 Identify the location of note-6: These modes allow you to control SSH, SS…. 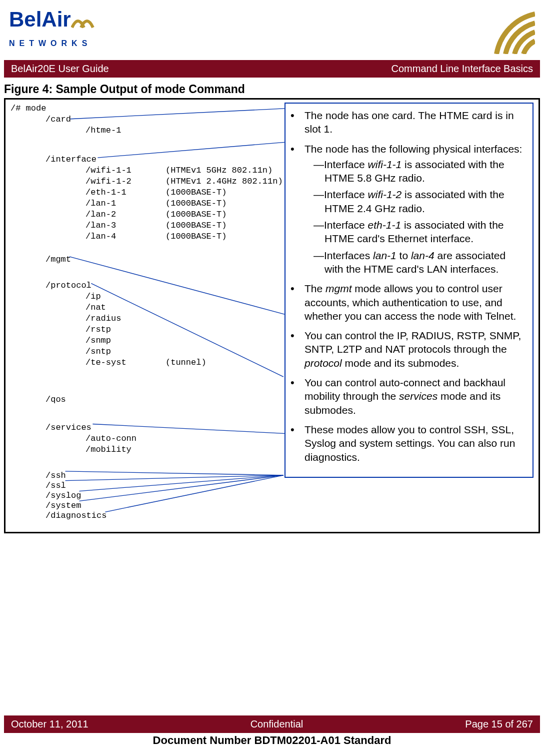
(412, 443).